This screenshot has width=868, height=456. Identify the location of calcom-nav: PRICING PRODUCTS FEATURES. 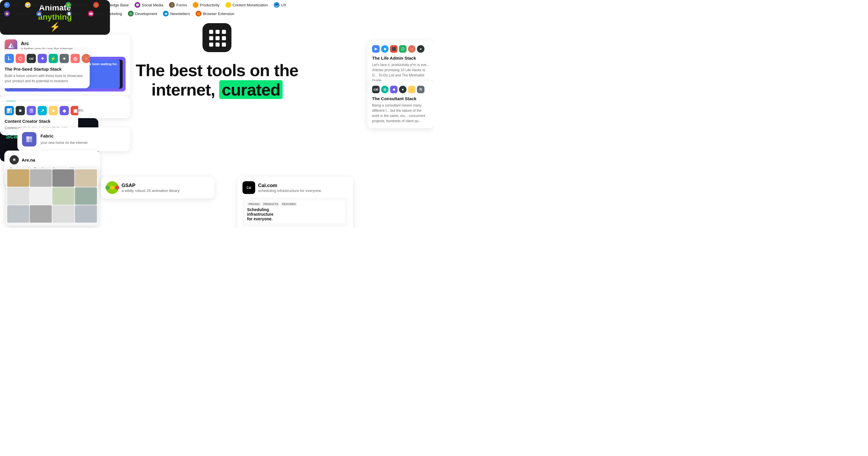
(295, 204).